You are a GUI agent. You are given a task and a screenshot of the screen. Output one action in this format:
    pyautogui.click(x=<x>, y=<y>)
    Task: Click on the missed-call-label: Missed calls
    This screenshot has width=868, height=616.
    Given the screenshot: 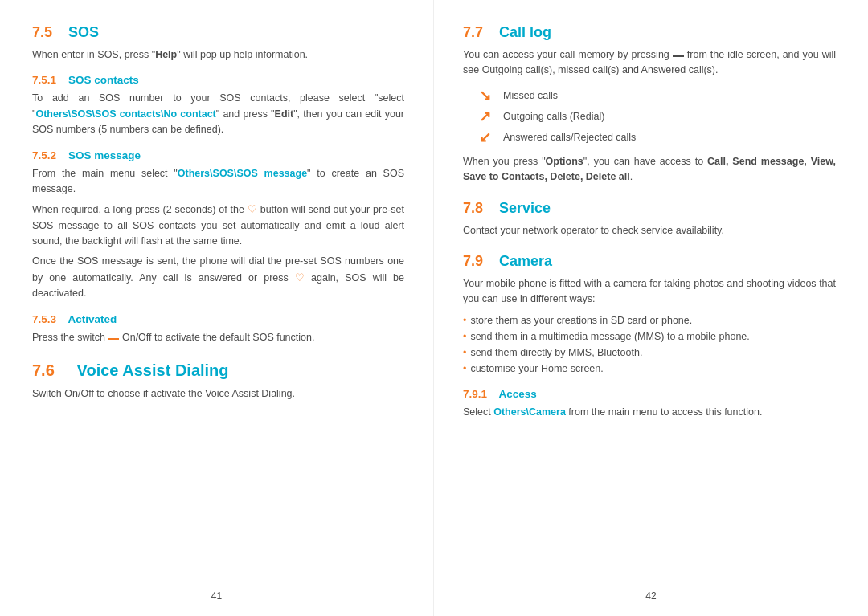 What is the action you would take?
    pyautogui.click(x=530, y=96)
    